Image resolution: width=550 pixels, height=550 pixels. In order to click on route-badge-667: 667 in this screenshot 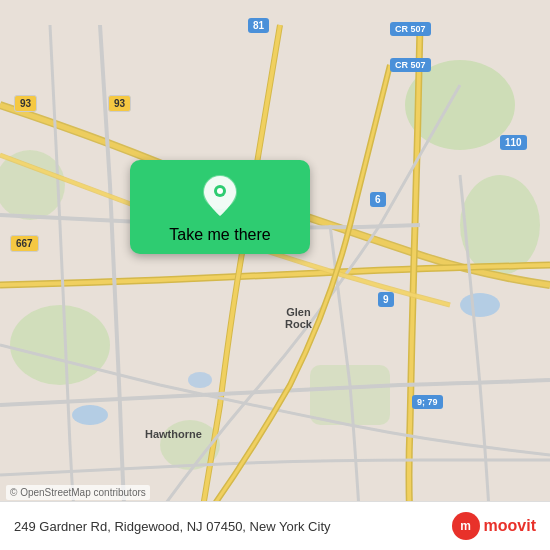, I will do `click(24, 244)`.